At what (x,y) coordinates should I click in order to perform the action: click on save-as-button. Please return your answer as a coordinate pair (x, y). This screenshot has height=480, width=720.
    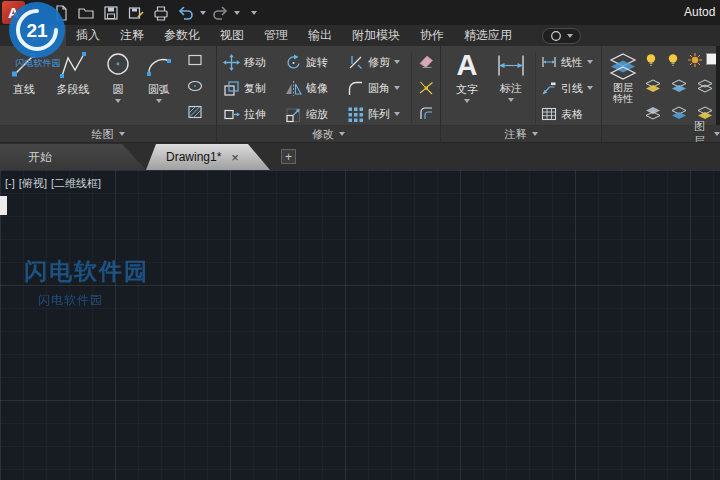
    Looking at the image, I should click on (136, 12).